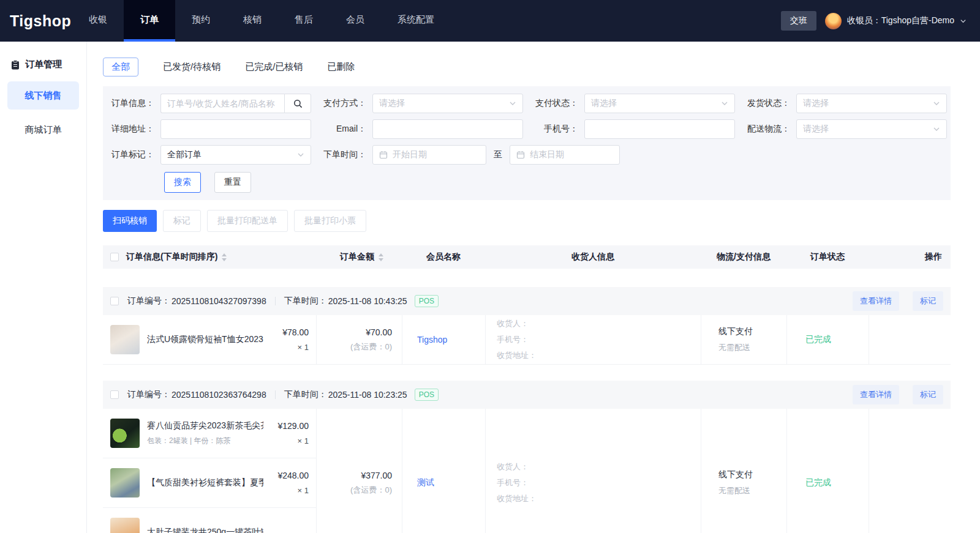 The height and width of the screenshot is (533, 980). What do you see at coordinates (43, 95) in the screenshot?
I see `sidebar-item-offline-sales: 线下销售` at bounding box center [43, 95].